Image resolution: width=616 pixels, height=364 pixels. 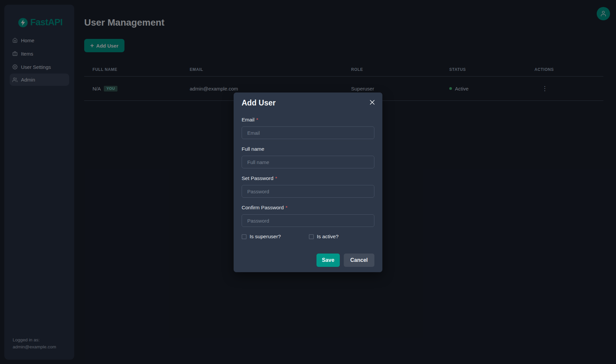 I want to click on cancel-button: Cancel, so click(x=359, y=260).